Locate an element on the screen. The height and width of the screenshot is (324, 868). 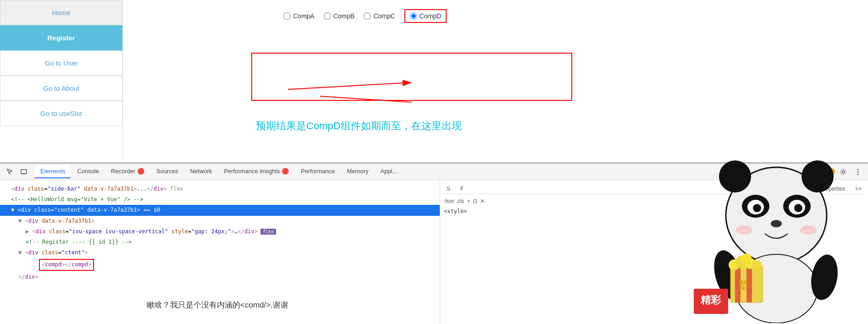
dom-line-comment: <!-- <HelloWorld msg="Vite + Vue" /> --> is located at coordinates (220, 200).